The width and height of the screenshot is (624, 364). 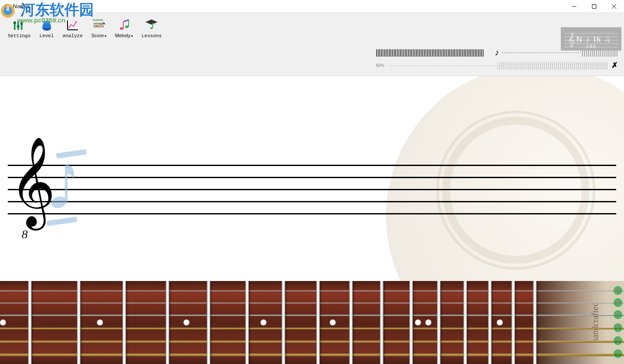 I want to click on maximize-button, so click(x=594, y=6).